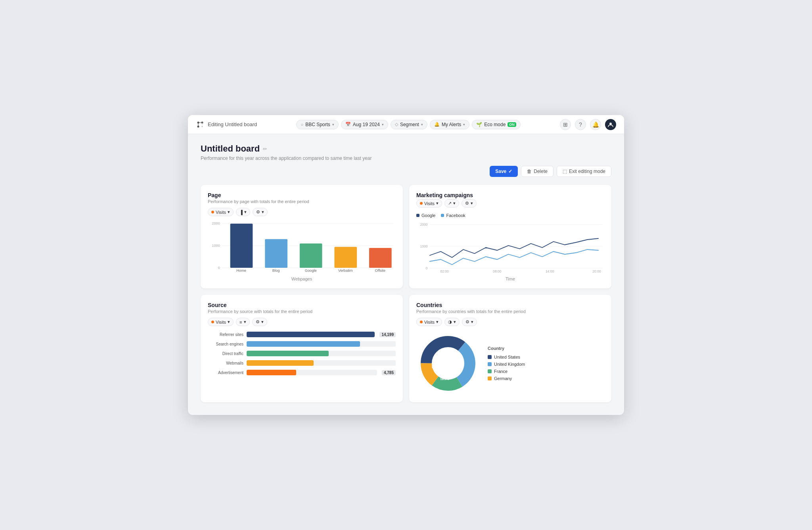  Describe the element at coordinates (226, 354) in the screenshot. I see `hbar-label-direct: Direct traffic` at that location.